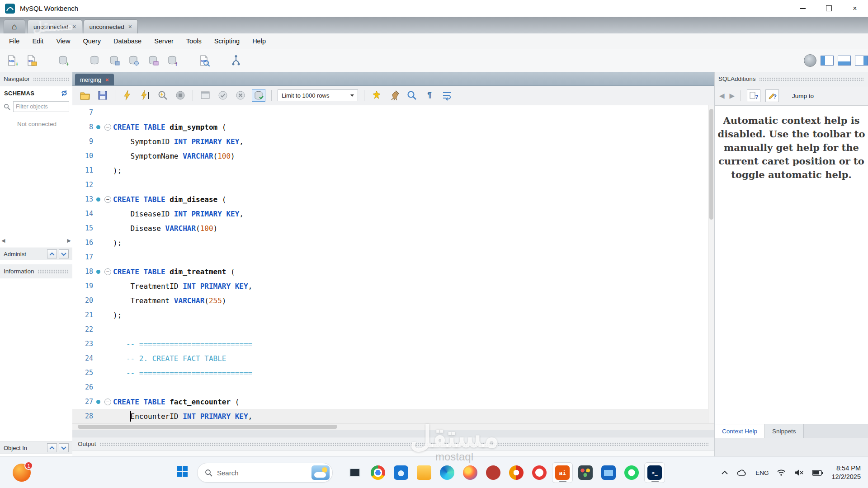 This screenshot has height=488, width=868. I want to click on firefox-icon, so click(470, 473).